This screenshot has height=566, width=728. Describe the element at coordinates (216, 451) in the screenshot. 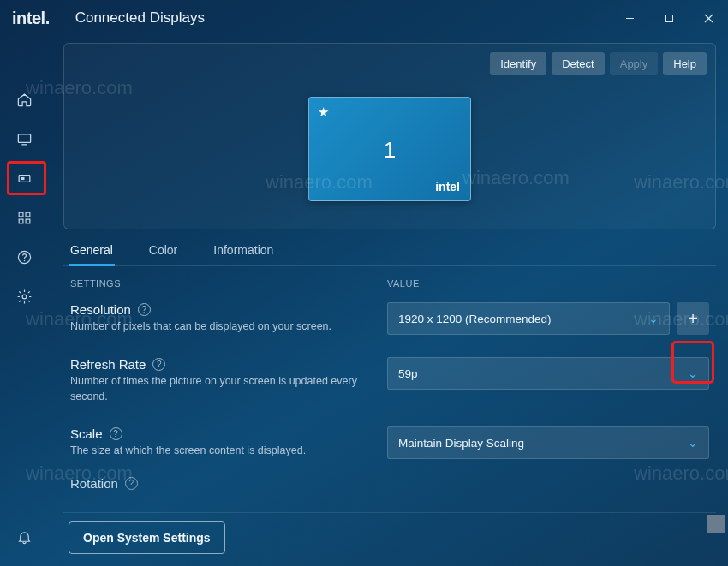

I see `scale-desc: The size at which the screen content is …` at that location.